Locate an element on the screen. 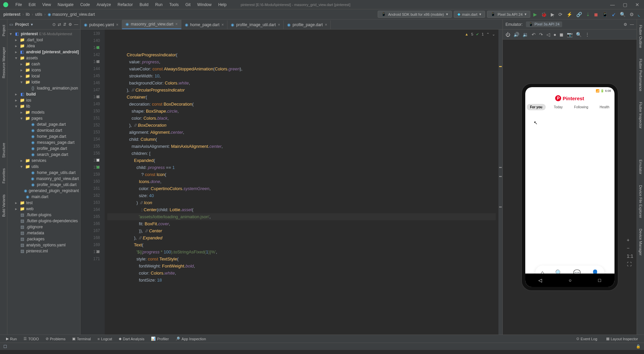 This screenshot has height=354, width=644. flutter-inspector-icon: ◟ is located at coordinates (639, 14).